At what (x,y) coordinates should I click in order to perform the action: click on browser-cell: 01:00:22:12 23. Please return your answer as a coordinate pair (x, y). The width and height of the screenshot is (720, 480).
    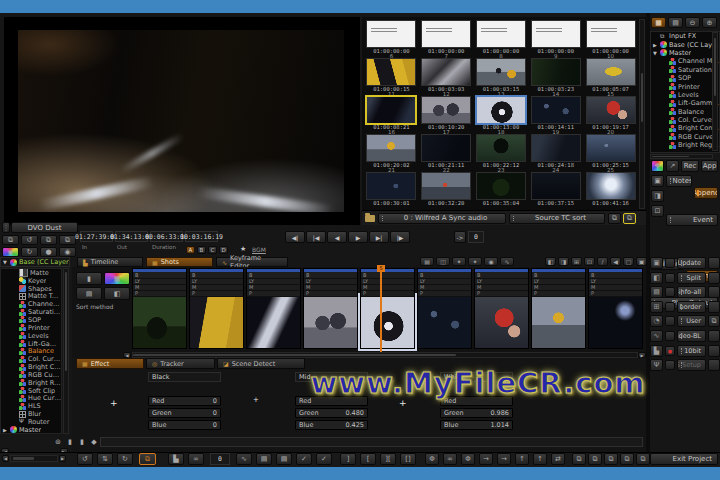
    Looking at the image, I should click on (502, 152).